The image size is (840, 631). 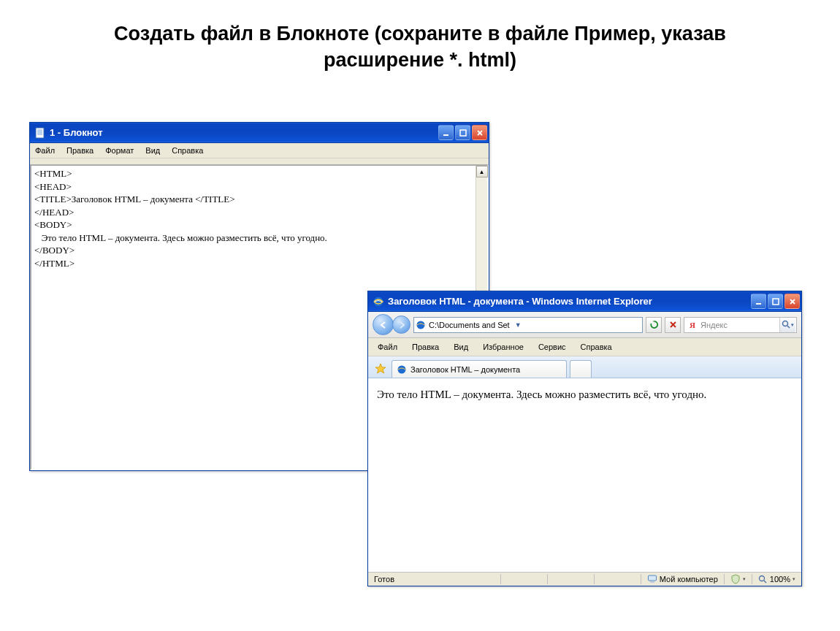 What do you see at coordinates (777, 579) in the screenshot?
I see `zoom-control: 100% ▾` at bounding box center [777, 579].